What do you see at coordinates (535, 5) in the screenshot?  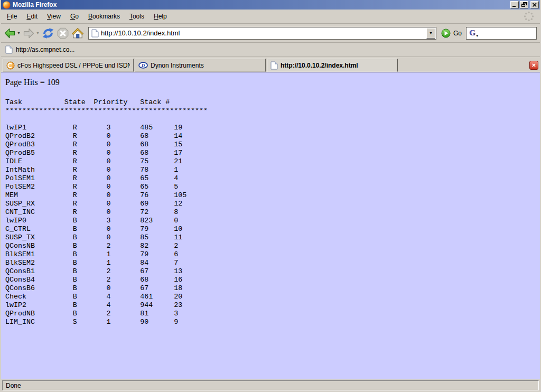 I see `close-button` at bounding box center [535, 5].